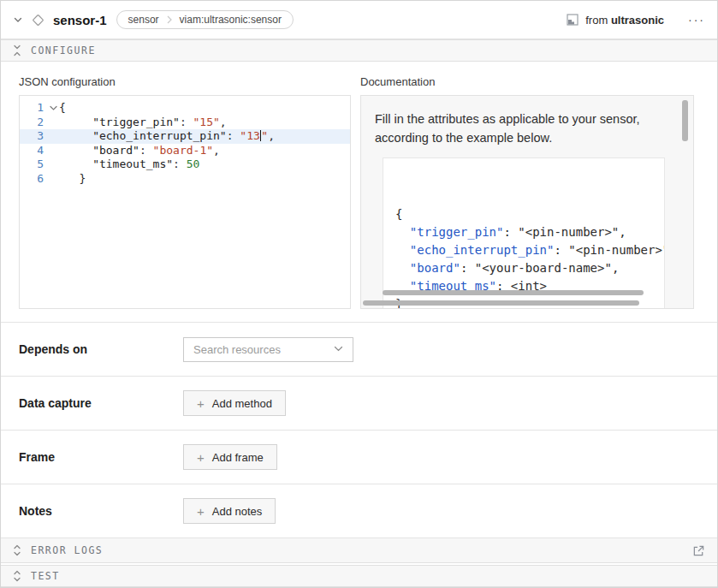 The height and width of the screenshot is (588, 718). I want to click on doc-code-line: {, so click(530, 214).